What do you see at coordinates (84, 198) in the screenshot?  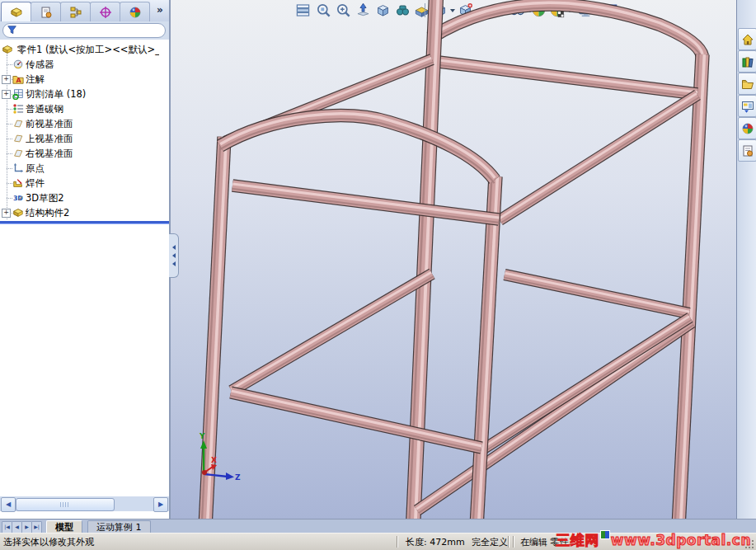 I see `tree-item: 3D3D草图2` at bounding box center [84, 198].